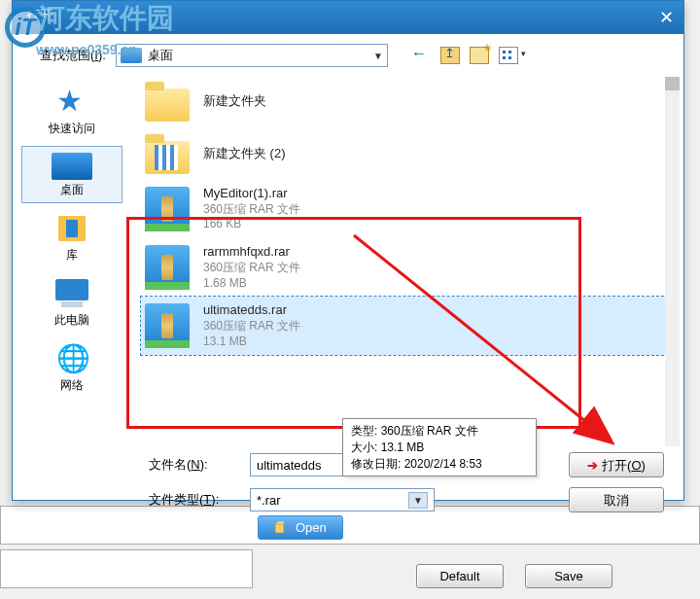  Describe the element at coordinates (252, 253) in the screenshot. I see `file-name: rarmmhfqxd.rar` at that location.